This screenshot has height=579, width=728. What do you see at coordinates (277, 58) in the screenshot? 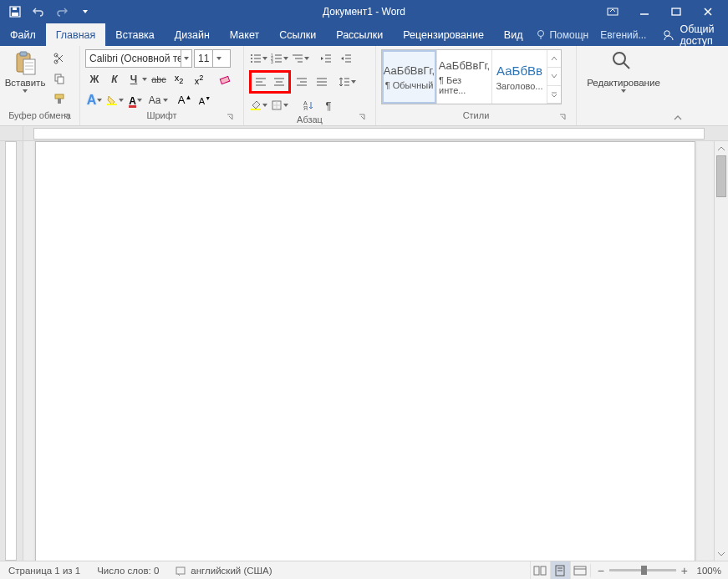
I see `numbering-icon: 123` at bounding box center [277, 58].